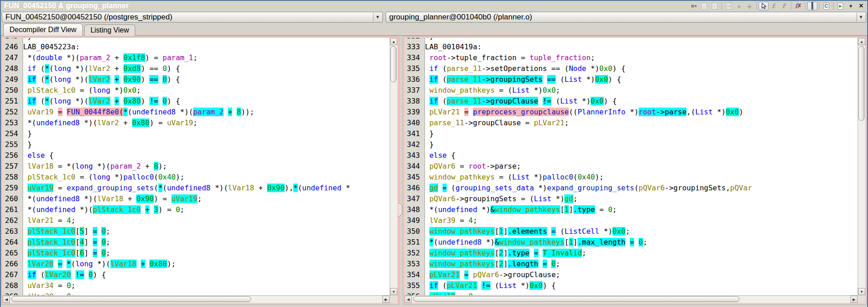  I want to click on code-text: LAB_0010419a:, so click(452, 47).